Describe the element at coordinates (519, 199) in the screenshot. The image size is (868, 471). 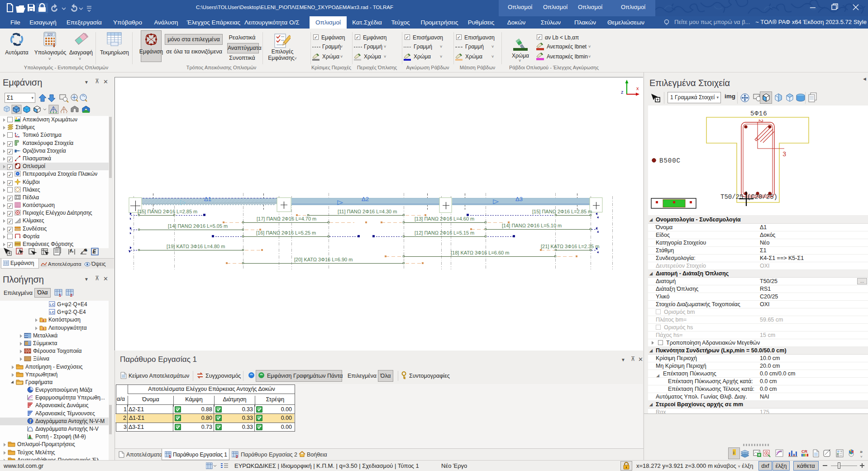
I see `svg-text: Δ3` at that location.